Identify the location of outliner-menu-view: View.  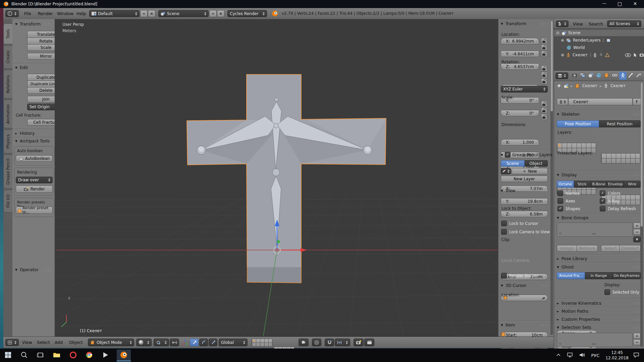
(578, 24).